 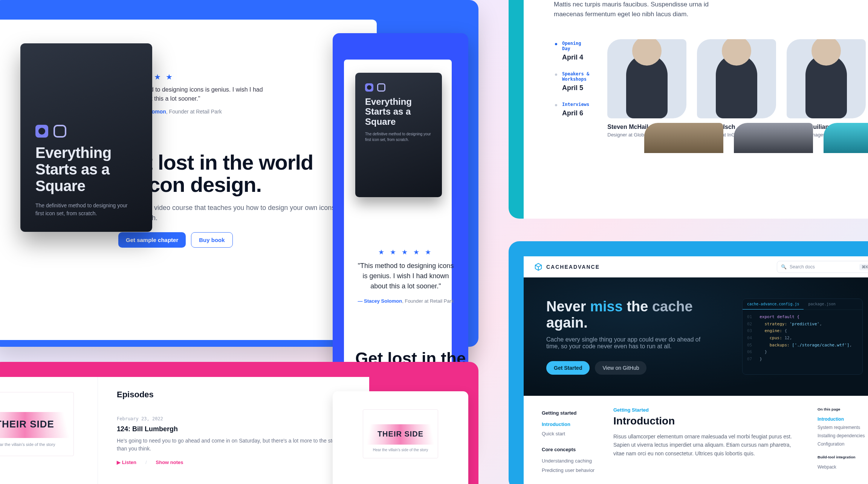 What do you see at coordinates (822, 304) in the screenshot?
I see `code-tab: package.json` at bounding box center [822, 304].